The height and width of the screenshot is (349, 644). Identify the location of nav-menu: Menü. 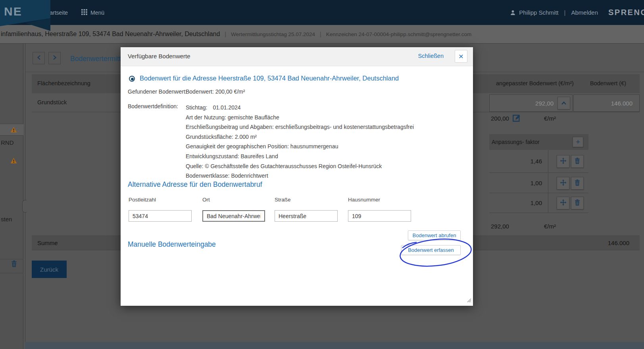
(93, 13).